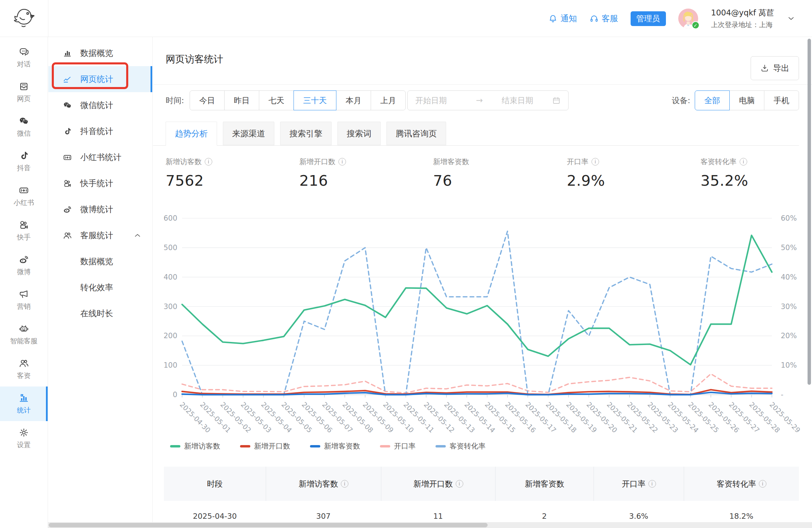 This screenshot has width=812, height=528. Describe the element at coordinates (335, 446) in the screenshot. I see `legend-item-新增客资数: 新增客资数` at that location.